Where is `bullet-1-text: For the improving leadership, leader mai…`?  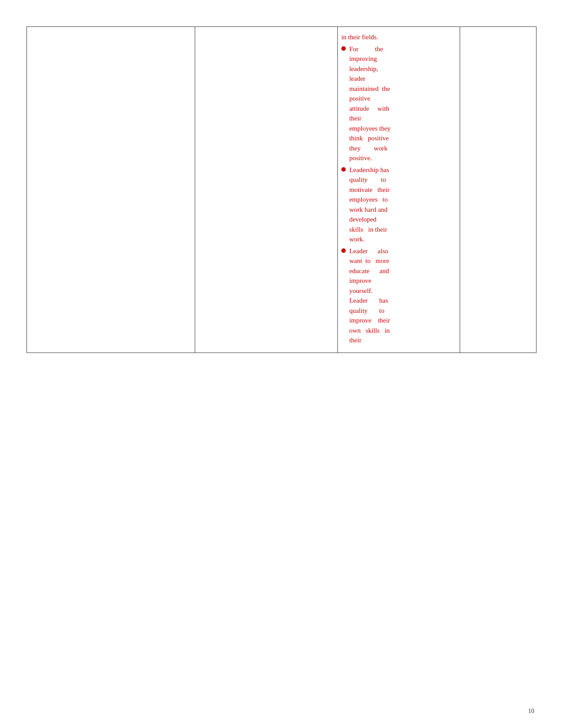 bullet-1-text: For the improving leadership, leader mai… is located at coordinates (403, 104).